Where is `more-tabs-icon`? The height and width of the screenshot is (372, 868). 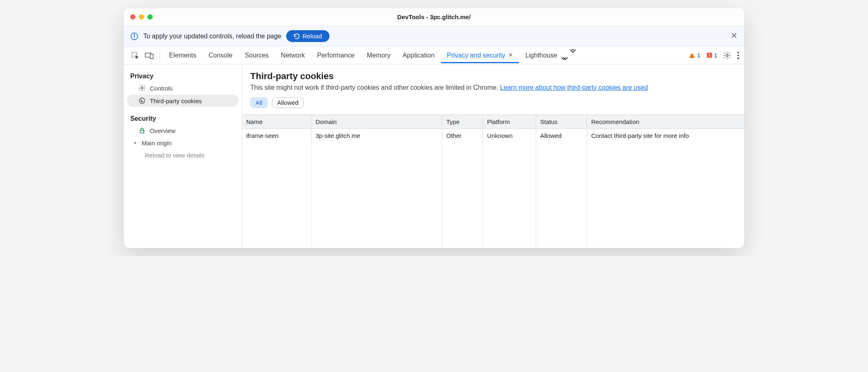 more-tabs-icon is located at coordinates (573, 55).